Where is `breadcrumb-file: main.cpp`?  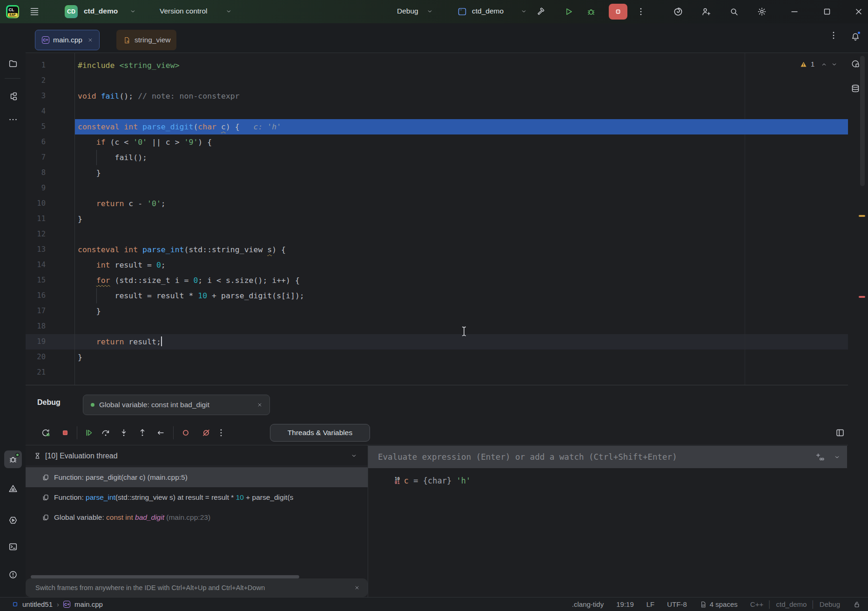 breadcrumb-file: main.cpp is located at coordinates (88, 604).